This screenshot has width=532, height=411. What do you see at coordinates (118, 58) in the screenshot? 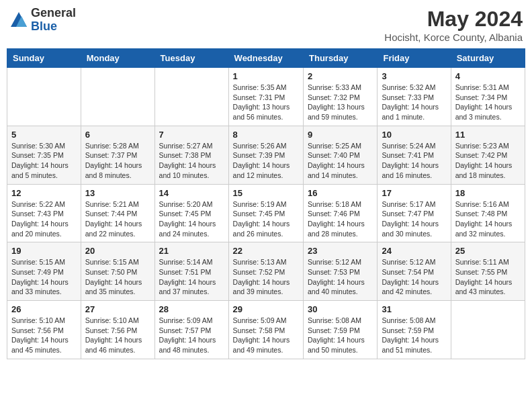
I see `day-of-week-header: Monday` at bounding box center [118, 58].